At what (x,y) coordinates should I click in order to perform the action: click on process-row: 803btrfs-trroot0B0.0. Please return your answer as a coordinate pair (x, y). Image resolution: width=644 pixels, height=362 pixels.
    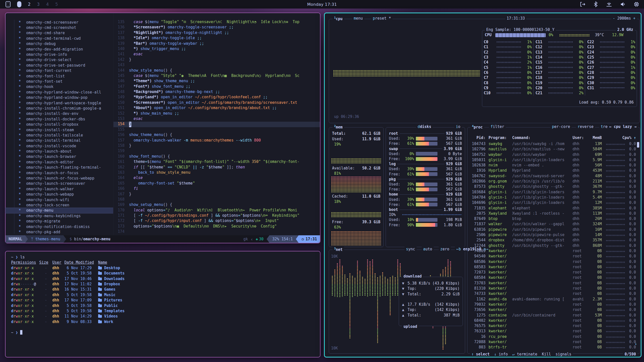
    Looking at the image, I should click on (554, 347).